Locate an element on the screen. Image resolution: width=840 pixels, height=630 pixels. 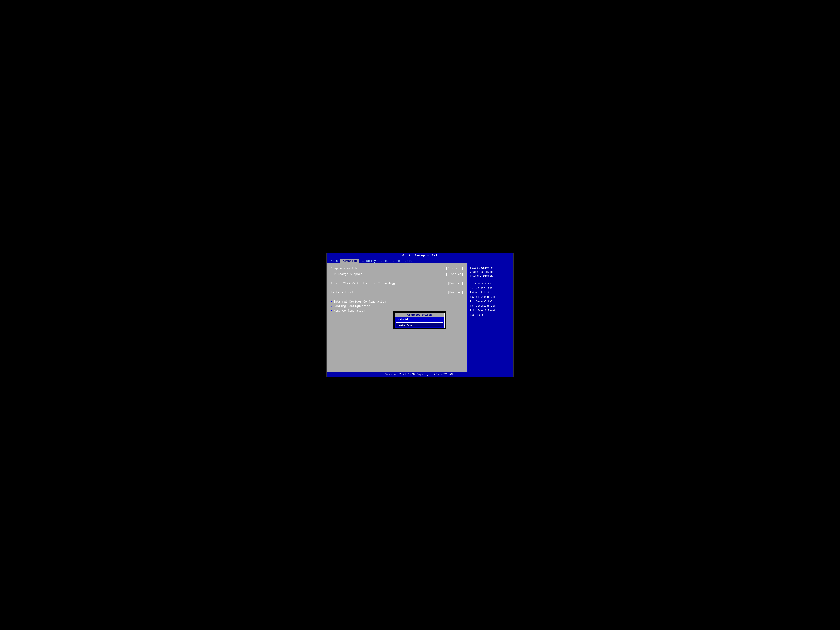
nav-bar: Main Advanced Security Boot Info Exit is located at coordinates (420, 261).